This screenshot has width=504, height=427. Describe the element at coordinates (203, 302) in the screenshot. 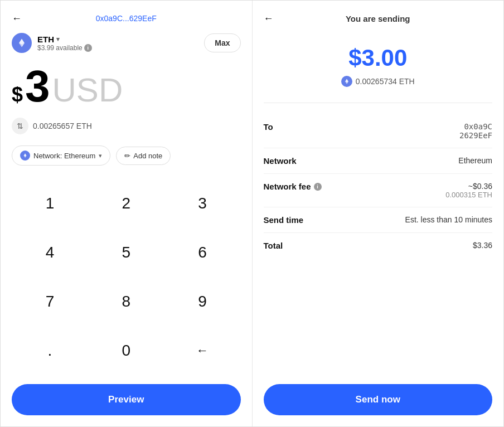

I see `key-9: 9` at that location.